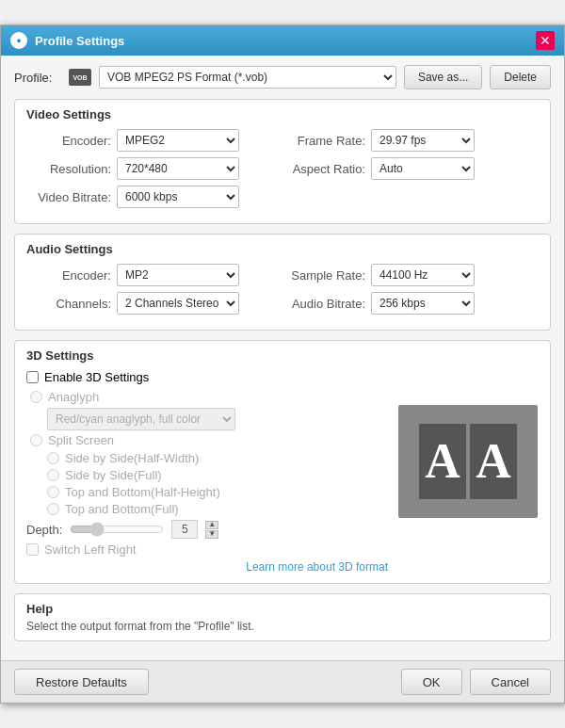 The image size is (565, 728). What do you see at coordinates (282, 171) in the screenshot?
I see `video-settings-row2: Resolution: 720*480 Aspect Ratio: Auto` at bounding box center [282, 171].